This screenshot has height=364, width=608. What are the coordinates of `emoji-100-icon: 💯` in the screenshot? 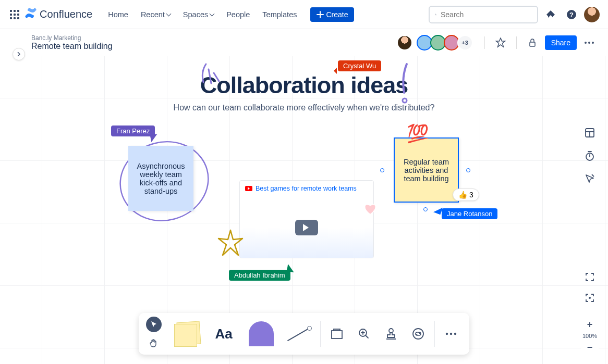 It's located at (418, 133).